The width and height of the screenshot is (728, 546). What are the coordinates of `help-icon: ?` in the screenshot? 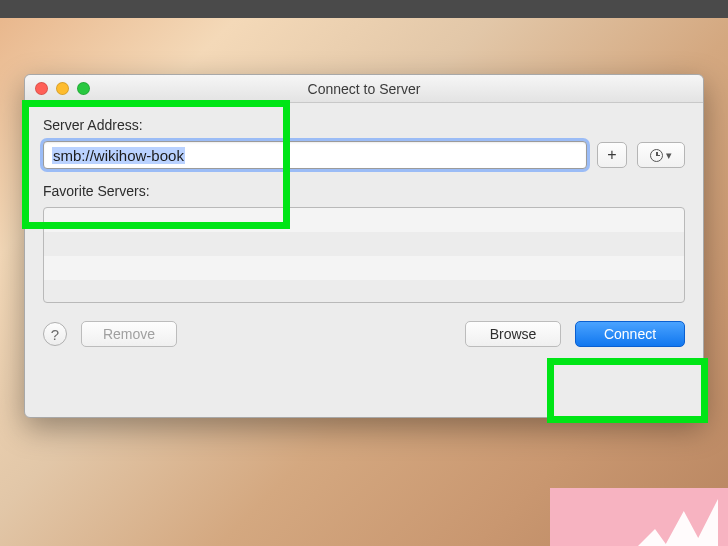 It's located at (55, 334).